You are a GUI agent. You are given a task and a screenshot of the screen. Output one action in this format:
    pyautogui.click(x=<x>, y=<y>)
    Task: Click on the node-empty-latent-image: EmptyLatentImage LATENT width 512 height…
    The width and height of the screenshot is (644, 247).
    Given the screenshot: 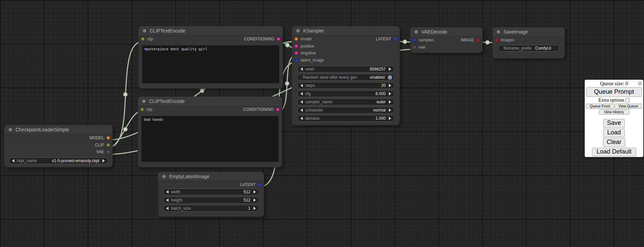 What is the action you would take?
    pyautogui.click(x=211, y=194)
    